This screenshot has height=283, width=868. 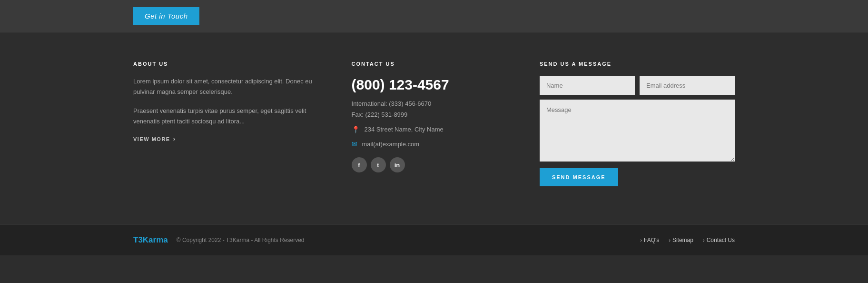 I want to click on copyright-text: © Copyright 2022 - T3Karma - All Rights …, so click(x=241, y=240).